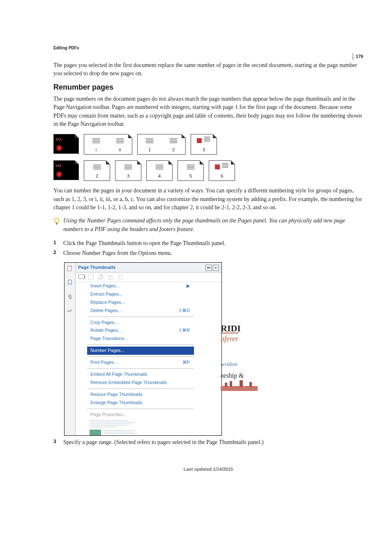 The height and width of the screenshot is (555, 392). I want to click on options-menu: Insert Pages...▶ Extract Pages... Replac…, so click(141, 350).